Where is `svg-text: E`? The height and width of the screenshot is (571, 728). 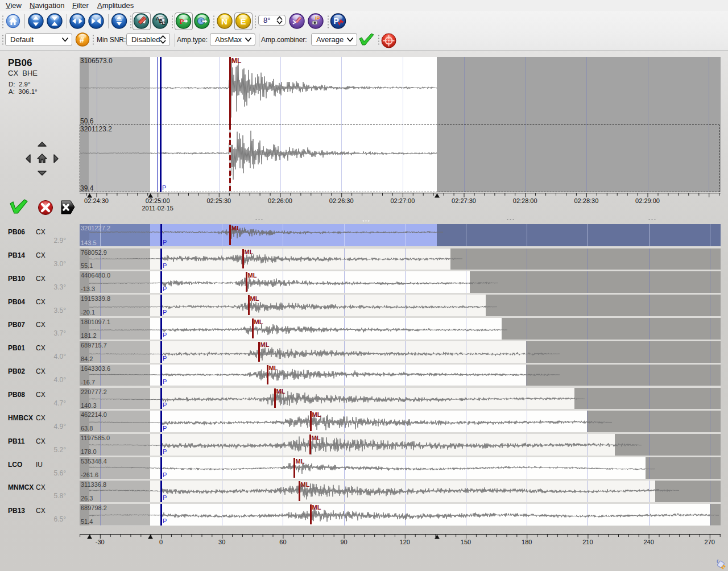 svg-text: E is located at coordinates (243, 22).